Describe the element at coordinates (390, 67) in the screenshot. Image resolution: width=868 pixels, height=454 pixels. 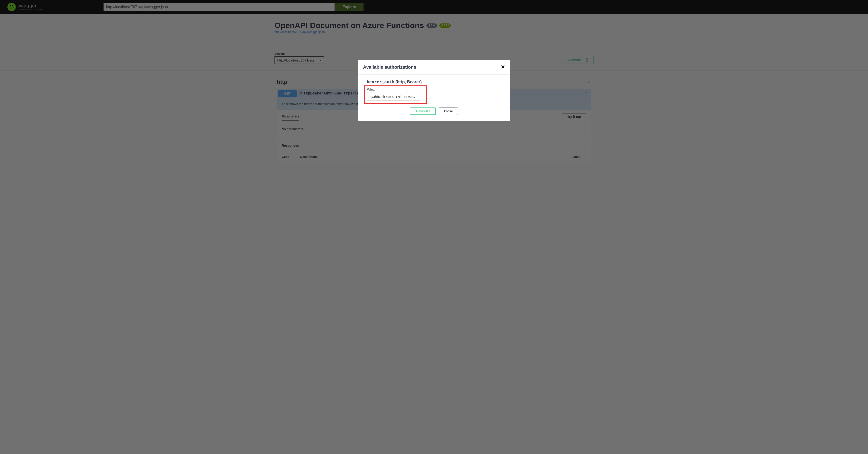
I see `modal-title: Available authorizations` at that location.